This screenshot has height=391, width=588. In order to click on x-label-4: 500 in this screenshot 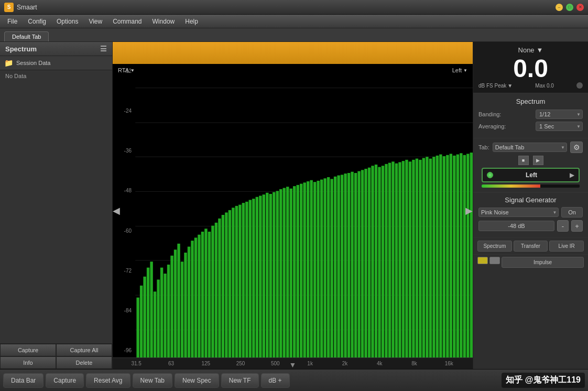, I will do `click(275, 364)`.